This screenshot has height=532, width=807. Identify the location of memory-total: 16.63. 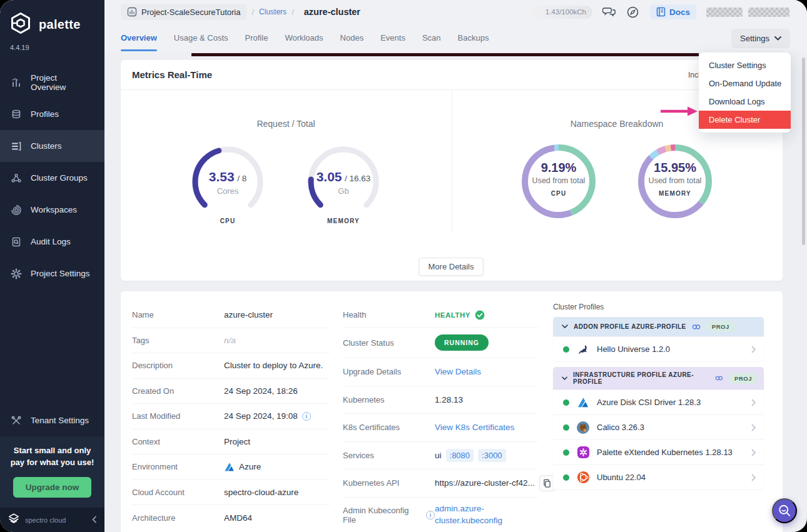
(360, 179).